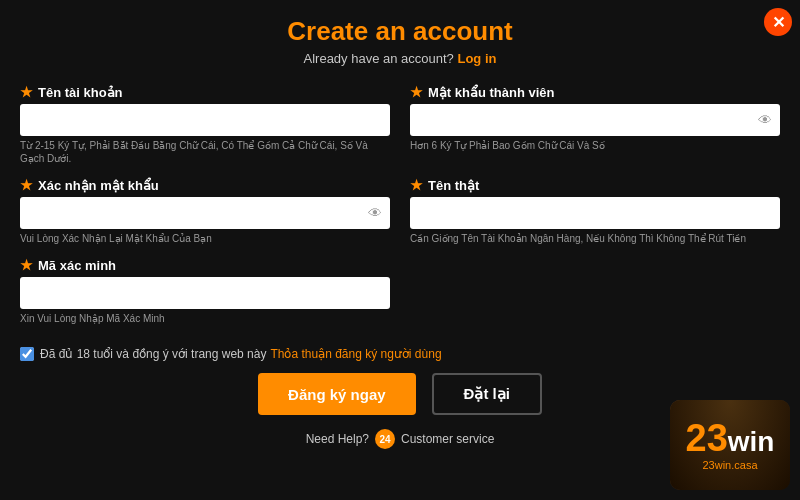 Image resolution: width=800 pixels, height=500 pixels. What do you see at coordinates (205, 211) in the screenshot?
I see `confirm-password-group: ★ Xác nhận mật khẩu 👁 Vui Lòng Xác Nhận …` at bounding box center [205, 211].